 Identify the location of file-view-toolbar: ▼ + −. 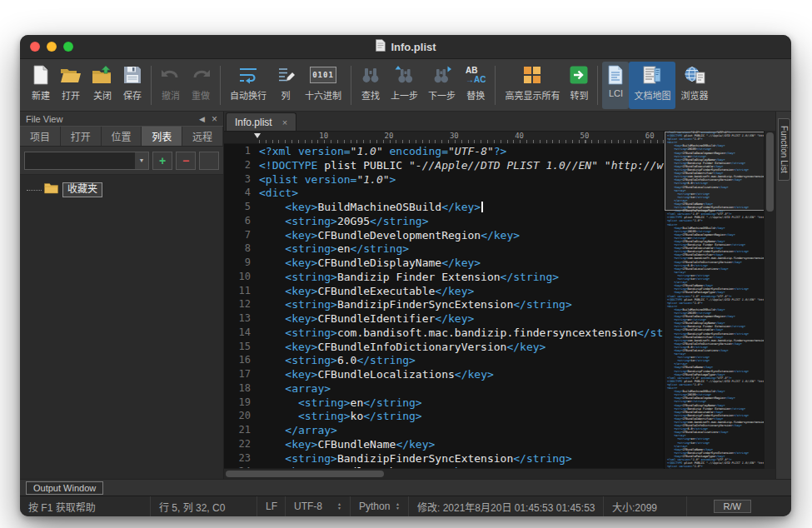
(122, 161).